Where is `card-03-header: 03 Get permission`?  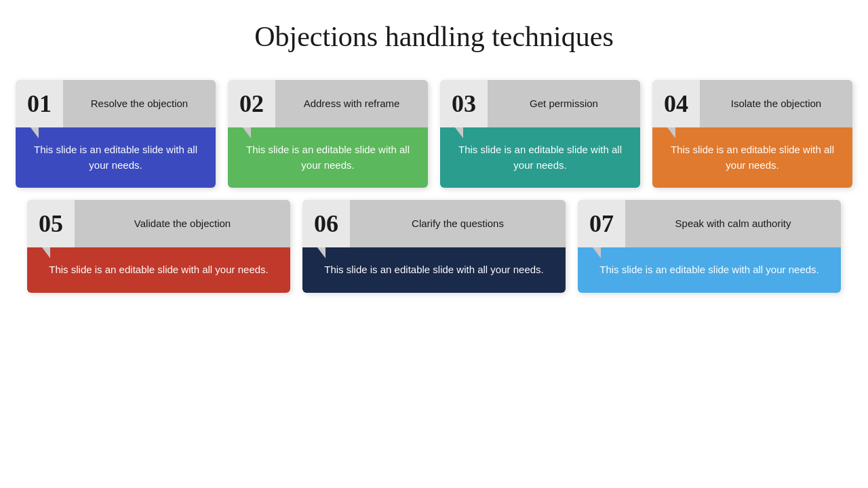
card-03-header: 03 Get permission is located at coordinates (540, 104).